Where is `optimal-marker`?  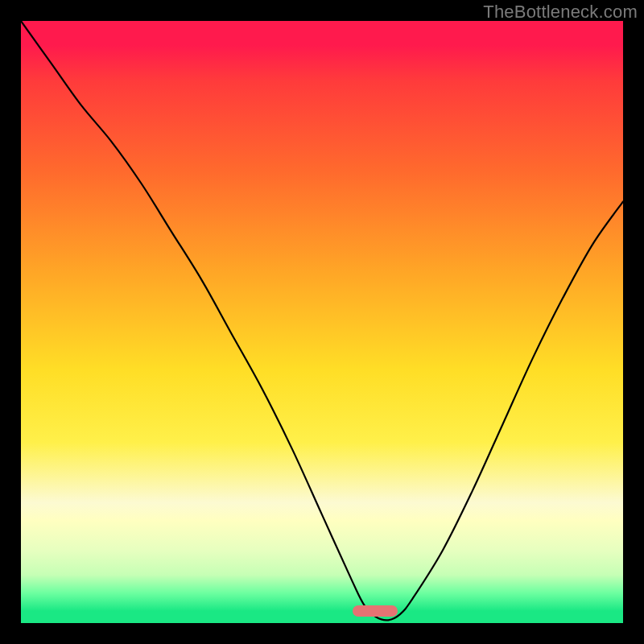 optimal-marker is located at coordinates (375, 611).